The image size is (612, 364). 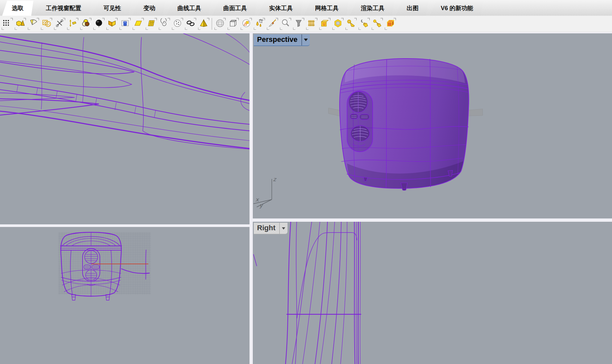 I want to click on tab-11: V6 的新功能, so click(x=456, y=9).